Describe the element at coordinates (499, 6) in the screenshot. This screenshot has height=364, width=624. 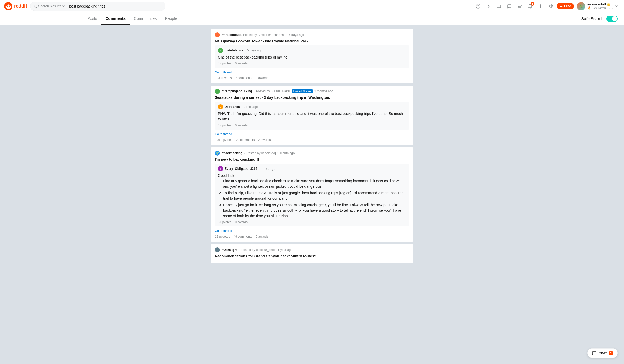
I see `tv-button` at that location.